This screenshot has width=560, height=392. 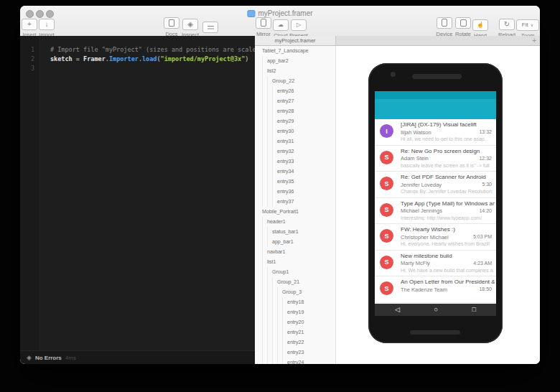 What do you see at coordinates (247, 59) in the screenshot?
I see `code-token: )` at bounding box center [247, 59].